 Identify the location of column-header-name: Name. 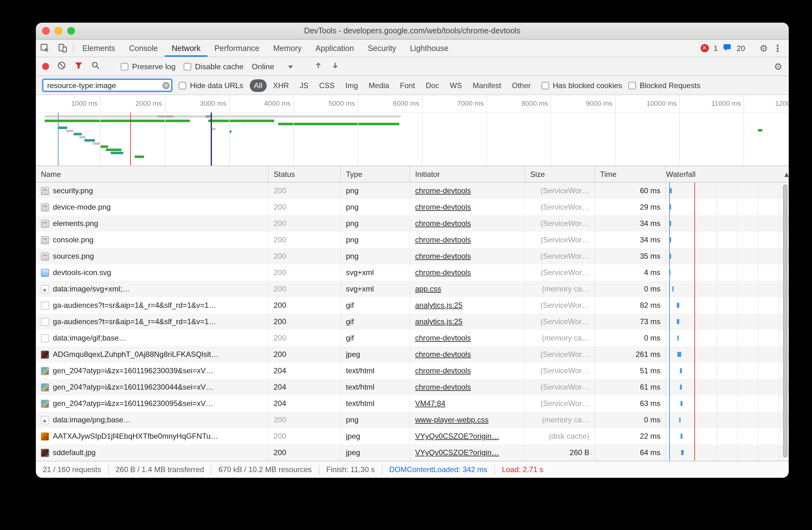
(152, 174).